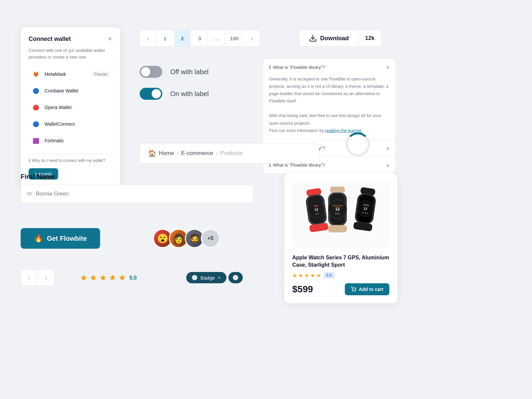  What do you see at coordinates (210, 238) in the screenshot?
I see `avatar-more-label: +5` at bounding box center [210, 238].